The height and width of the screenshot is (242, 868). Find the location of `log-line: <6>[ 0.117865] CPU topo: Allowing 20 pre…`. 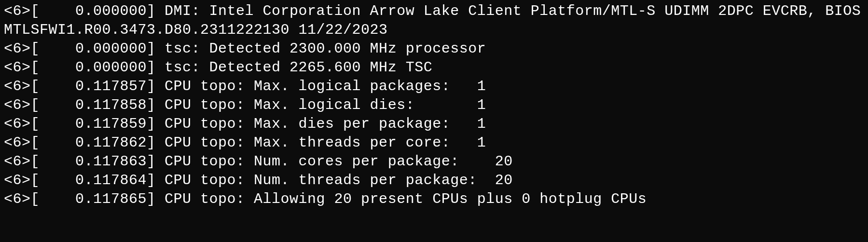

log-line: <6>[ 0.117865] CPU topo: Allowing 20 pre… is located at coordinates (434, 200).